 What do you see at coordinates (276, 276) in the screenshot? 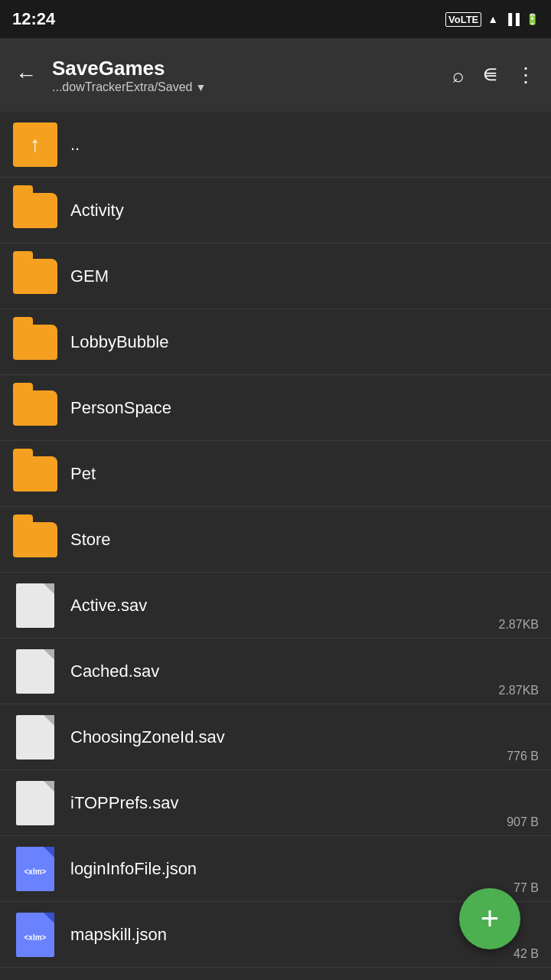
I see `list-item: GEM` at bounding box center [276, 276].